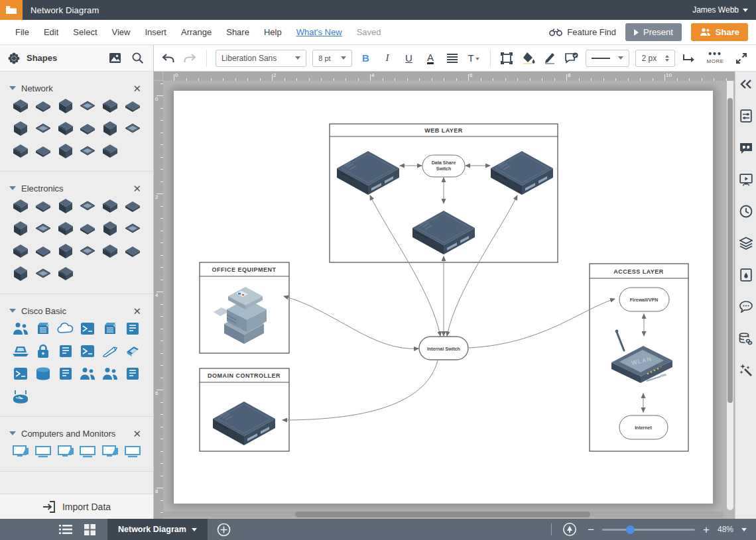 The width and height of the screenshot is (756, 540). Describe the element at coordinates (110, 329) in the screenshot. I see `router-stack-icon` at that location.